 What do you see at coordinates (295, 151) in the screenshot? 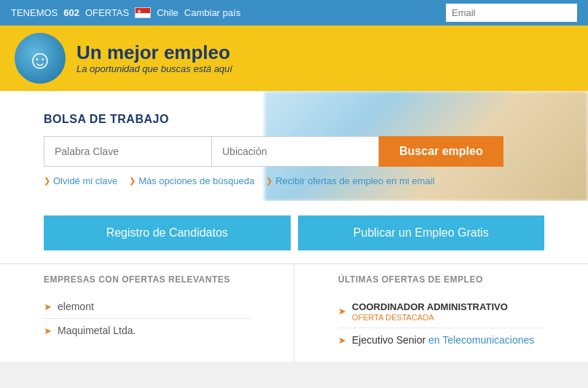
I see `location-input` at bounding box center [295, 151].